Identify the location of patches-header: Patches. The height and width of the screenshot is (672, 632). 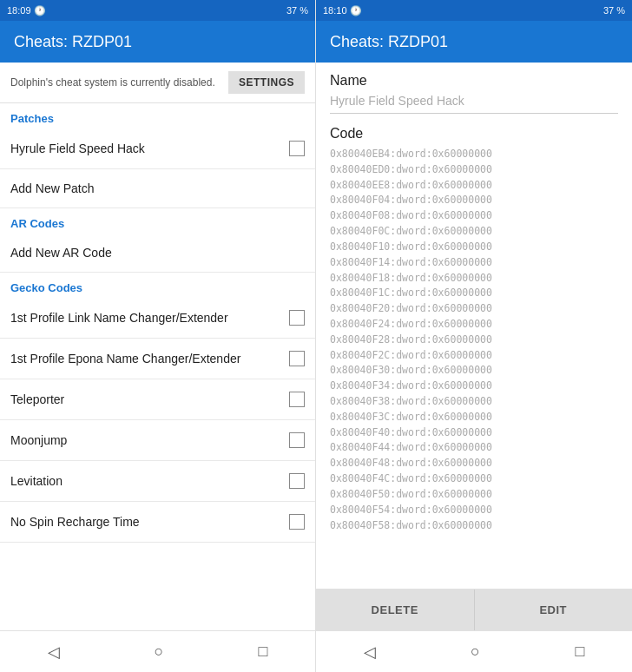
(158, 116).